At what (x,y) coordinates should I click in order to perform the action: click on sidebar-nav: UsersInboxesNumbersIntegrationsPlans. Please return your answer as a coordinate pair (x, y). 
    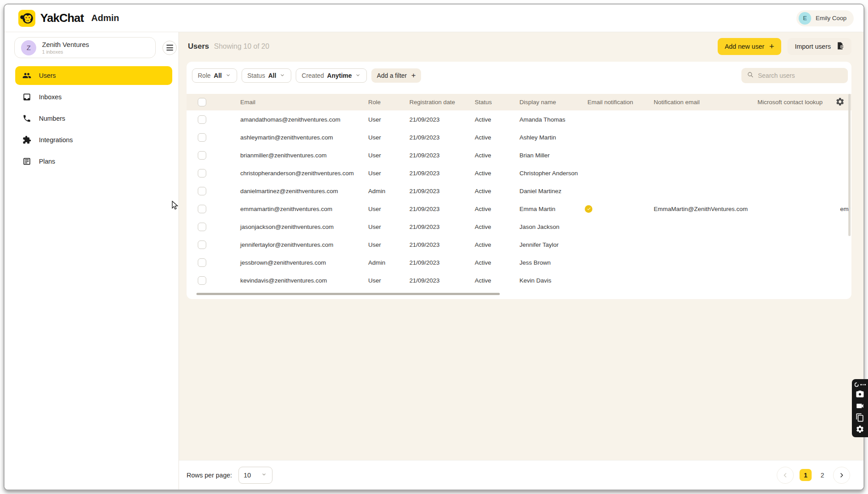
    Looking at the image, I should click on (91, 118).